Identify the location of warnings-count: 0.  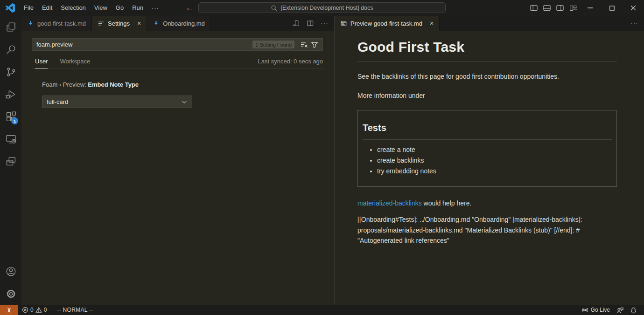
(46, 310).